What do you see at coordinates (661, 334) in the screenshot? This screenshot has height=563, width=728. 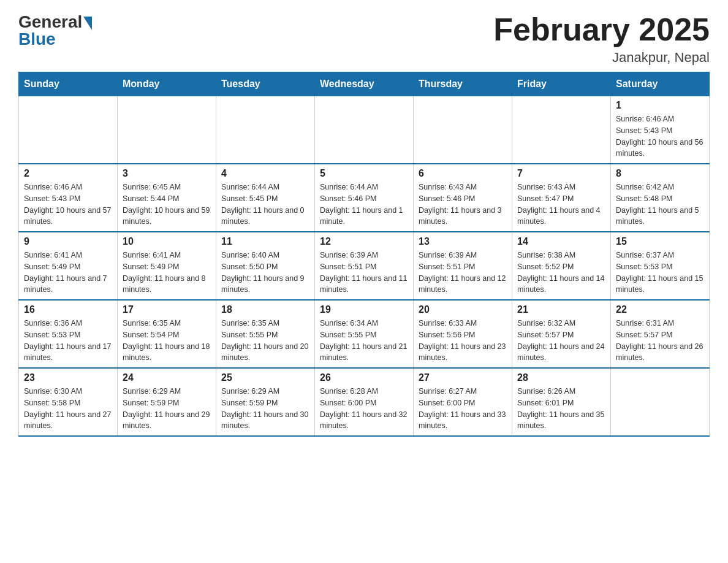 I see `day-cell: 22Sunrise: 6:31 AM Sunset: 5:57 PM Dayli…` at bounding box center [661, 334].